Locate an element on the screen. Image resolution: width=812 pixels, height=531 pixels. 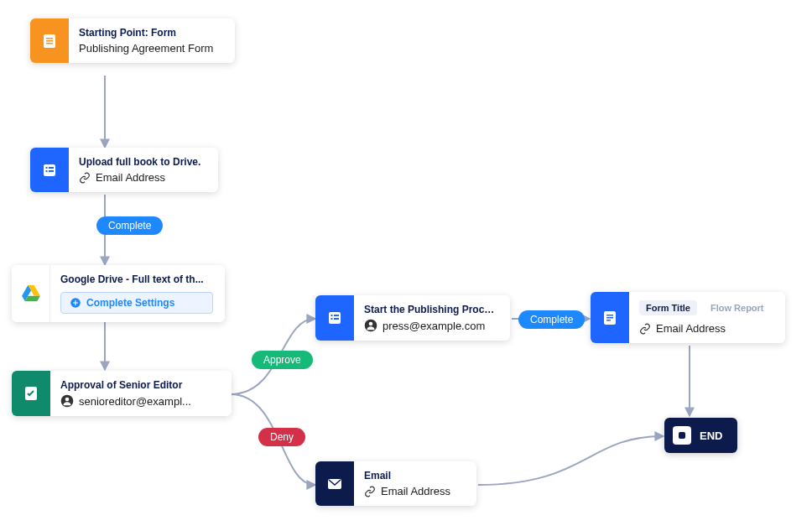
publish-user: press@example.com is located at coordinates (434, 325).